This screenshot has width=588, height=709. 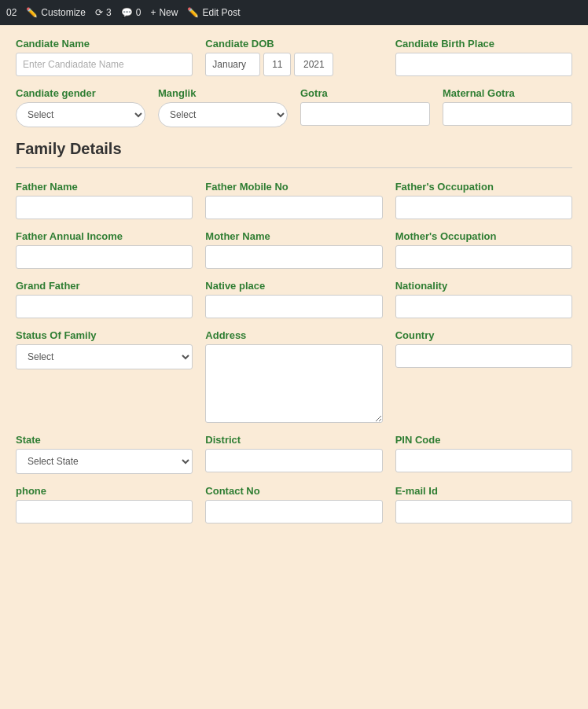 What do you see at coordinates (104, 286) in the screenshot?
I see `grandfather-label: Grand Father` at bounding box center [104, 286].